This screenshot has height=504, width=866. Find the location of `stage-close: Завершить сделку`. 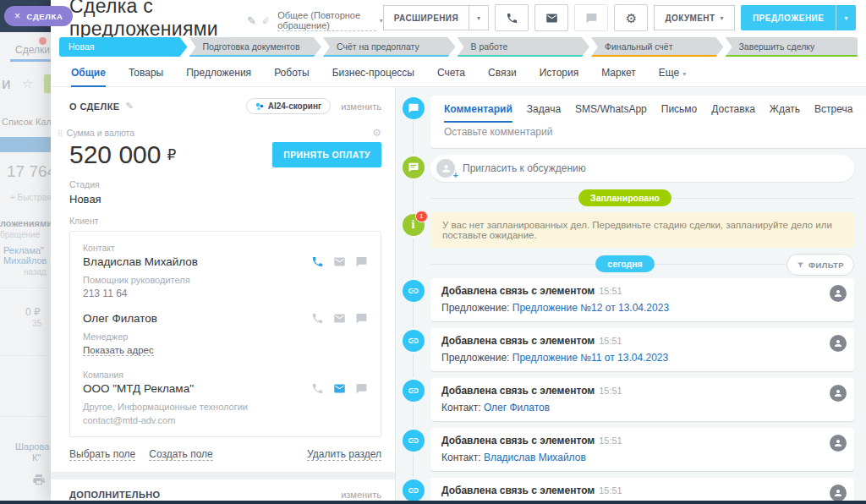

stage-close: Завершить сделку is located at coordinates (792, 47).